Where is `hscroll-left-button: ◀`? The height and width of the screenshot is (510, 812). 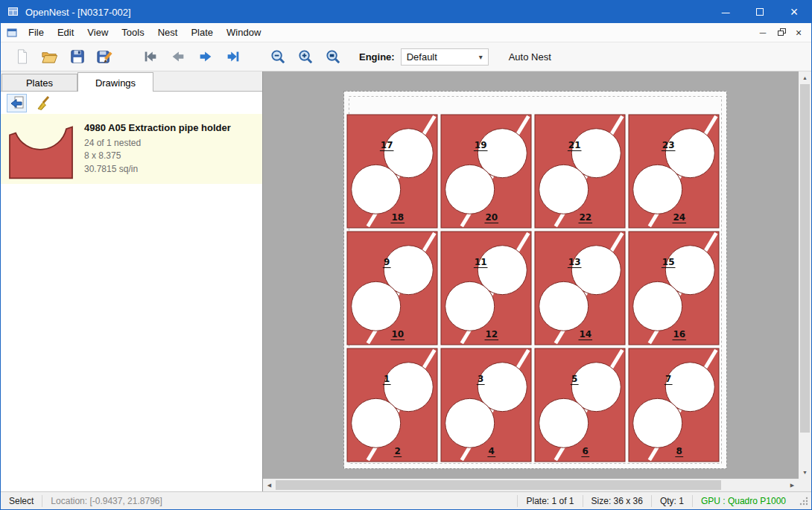 hscroll-left-button: ◀ is located at coordinates (270, 485).